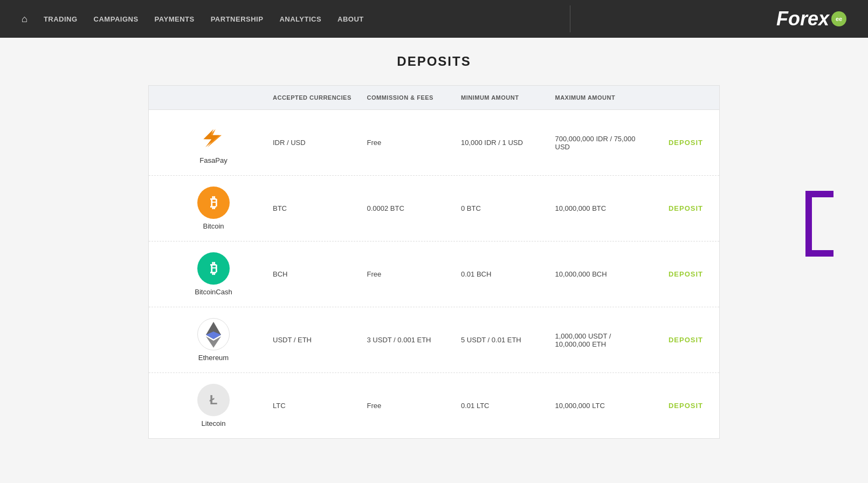 Image resolution: width=868 pixels, height=483 pixels. I want to click on litecoin-deposit-button: DEPOSIT, so click(676, 405).